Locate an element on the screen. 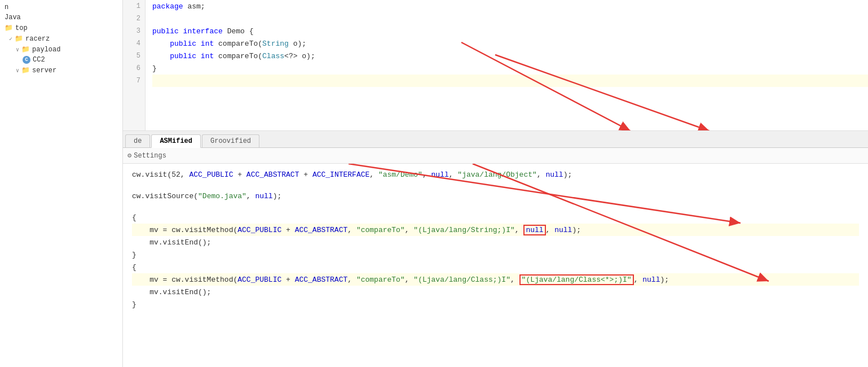 The image size is (868, 367). asm-line-brace4: } is located at coordinates (495, 304).